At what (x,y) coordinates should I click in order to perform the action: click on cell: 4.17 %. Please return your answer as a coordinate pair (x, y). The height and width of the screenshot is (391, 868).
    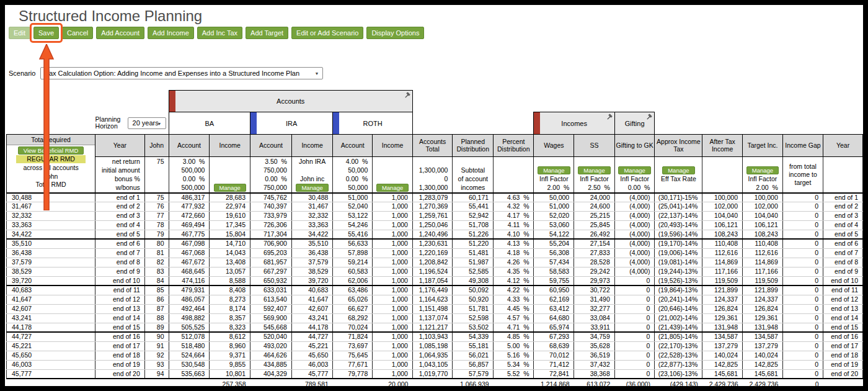
    Looking at the image, I should click on (513, 216).